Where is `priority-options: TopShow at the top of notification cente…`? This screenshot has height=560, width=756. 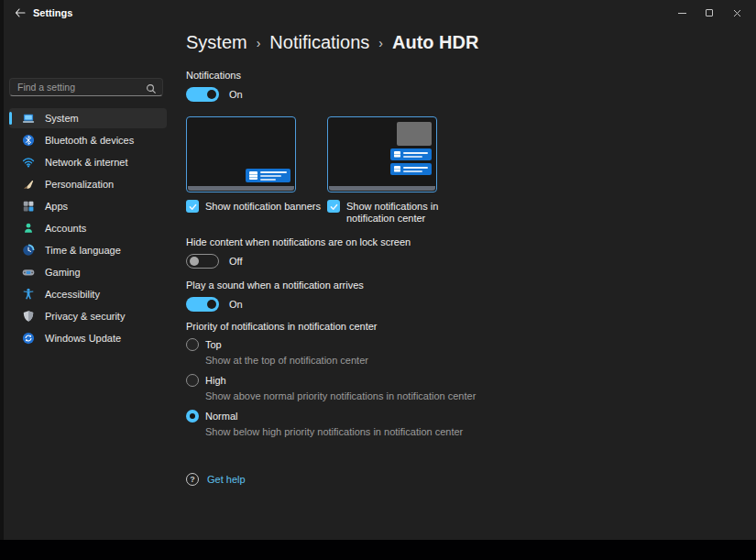
priority-options: TopShow at the top of notification cente… is located at coordinates (452, 389).